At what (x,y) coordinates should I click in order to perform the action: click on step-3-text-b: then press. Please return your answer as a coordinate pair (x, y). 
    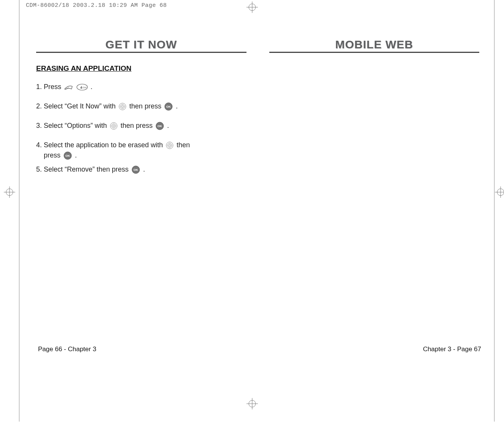
    Looking at the image, I should click on (138, 126).